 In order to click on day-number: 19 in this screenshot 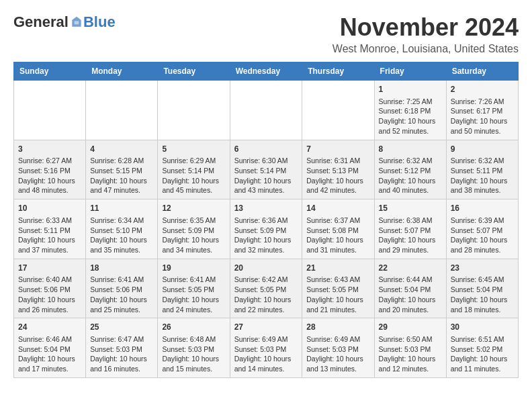, I will do `click(193, 269)`.